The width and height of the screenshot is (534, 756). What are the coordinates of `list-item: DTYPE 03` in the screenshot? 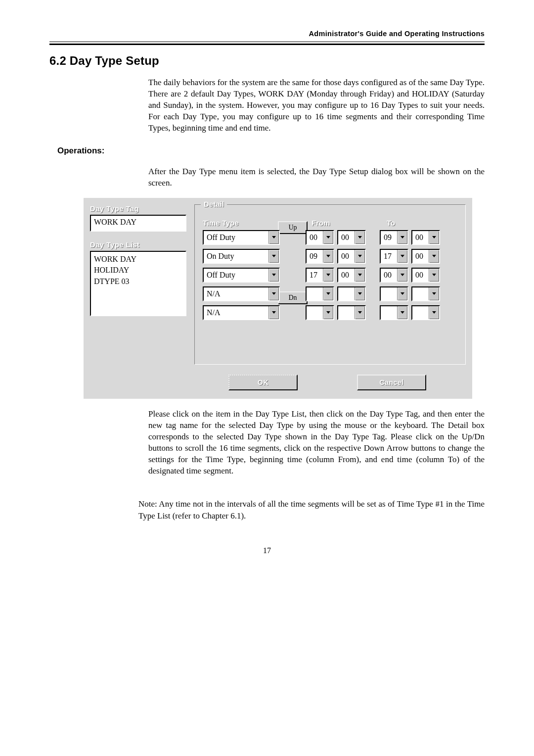 It's located at (138, 282).